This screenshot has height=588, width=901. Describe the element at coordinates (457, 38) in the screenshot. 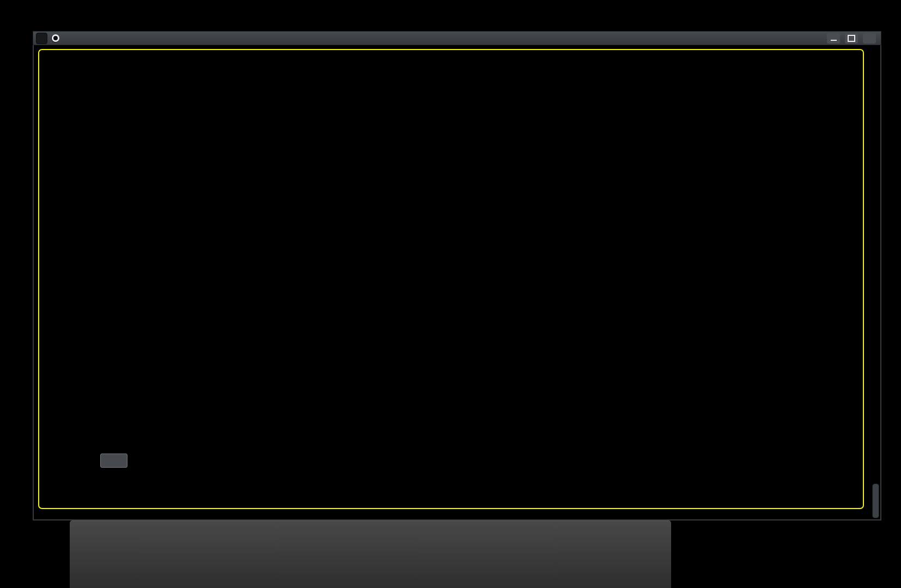

I see `window-titlebar` at that location.